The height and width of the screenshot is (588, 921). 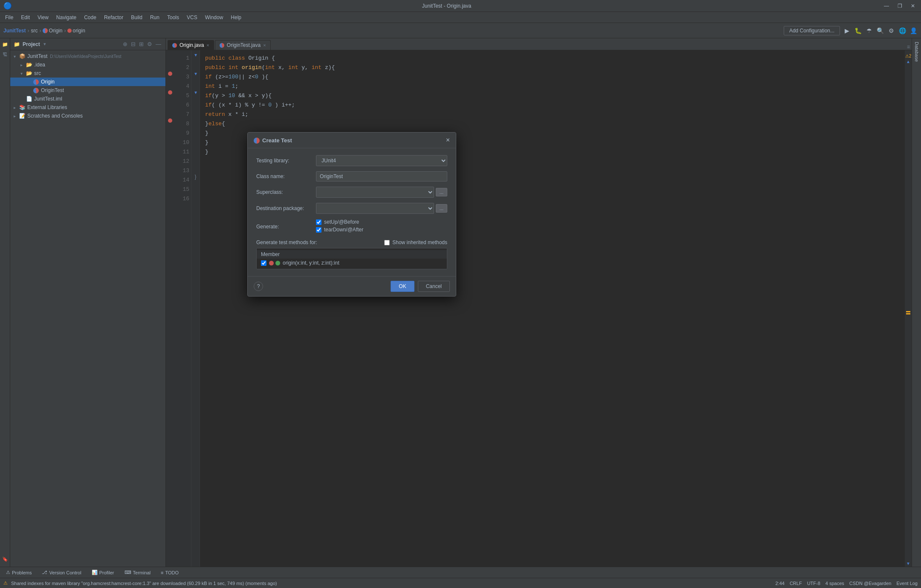 I want to click on terminal-button: ⌨ Terminal, so click(x=138, y=573).